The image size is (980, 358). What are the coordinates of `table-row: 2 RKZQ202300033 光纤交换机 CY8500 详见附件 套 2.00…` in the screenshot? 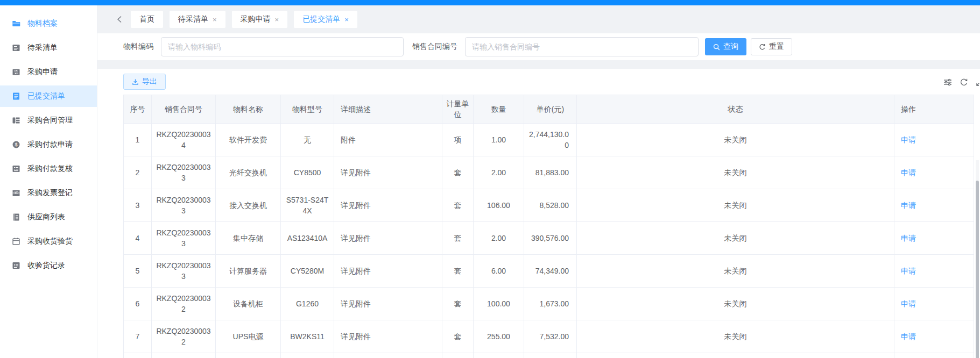 It's located at (549, 173).